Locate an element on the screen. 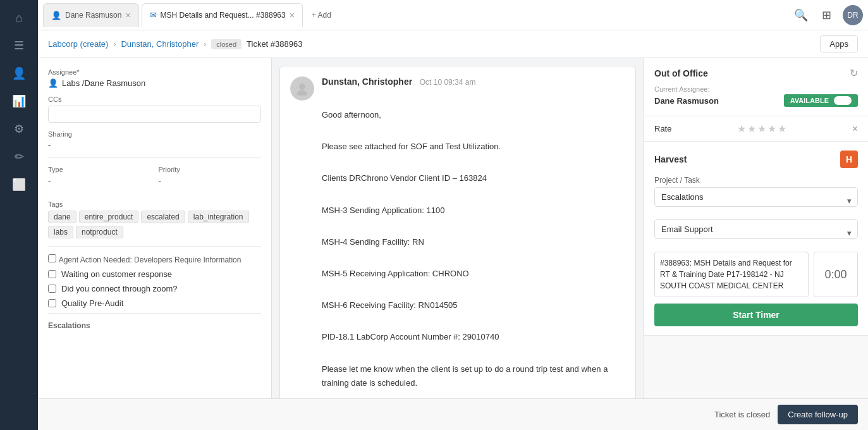 The height and width of the screenshot is (430, 868). star-2: ★ is located at coordinates (752, 129).